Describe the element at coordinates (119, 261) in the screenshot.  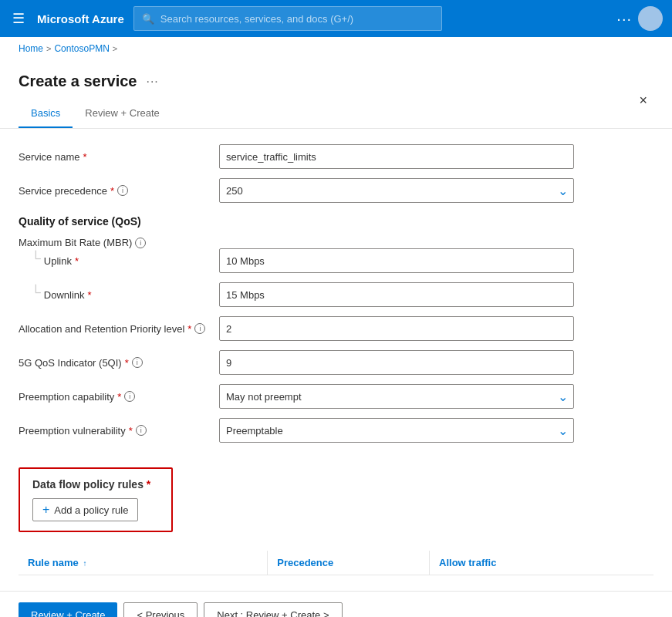
I see `uplink-label: └ Uplink *` at that location.